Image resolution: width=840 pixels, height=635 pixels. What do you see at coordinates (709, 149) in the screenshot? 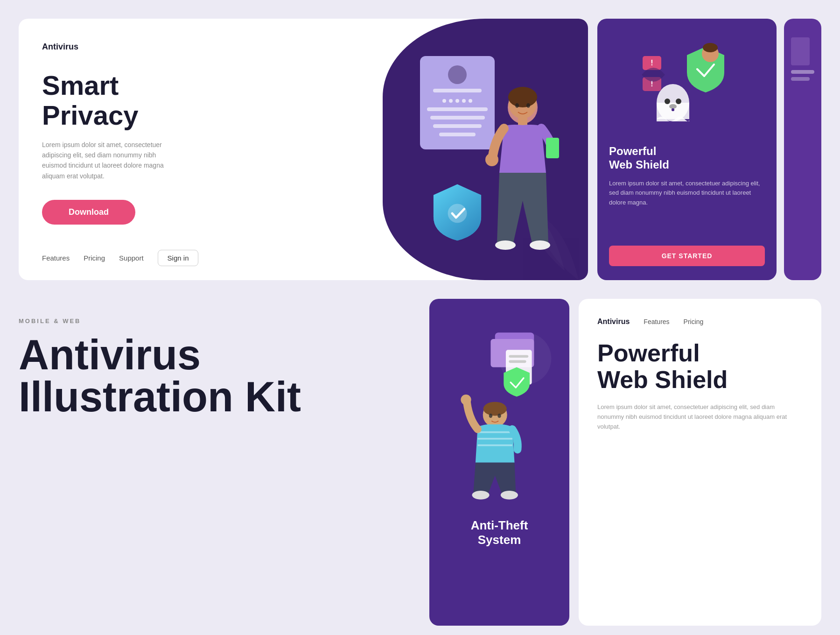
I see `right-cards-container: ! ! Powerful Web Shield Lorem ipsum dolo…` at bounding box center [709, 149].